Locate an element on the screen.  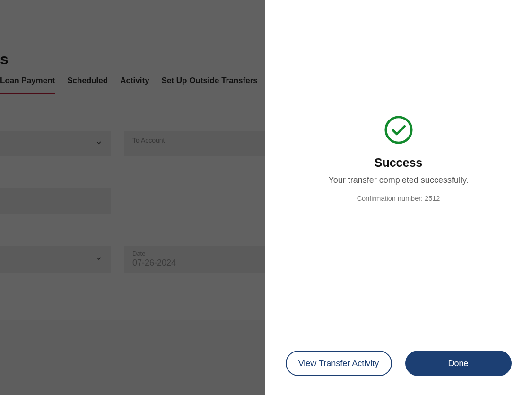
success-content: Success Your transfer completed successf… is located at coordinates (398, 159).